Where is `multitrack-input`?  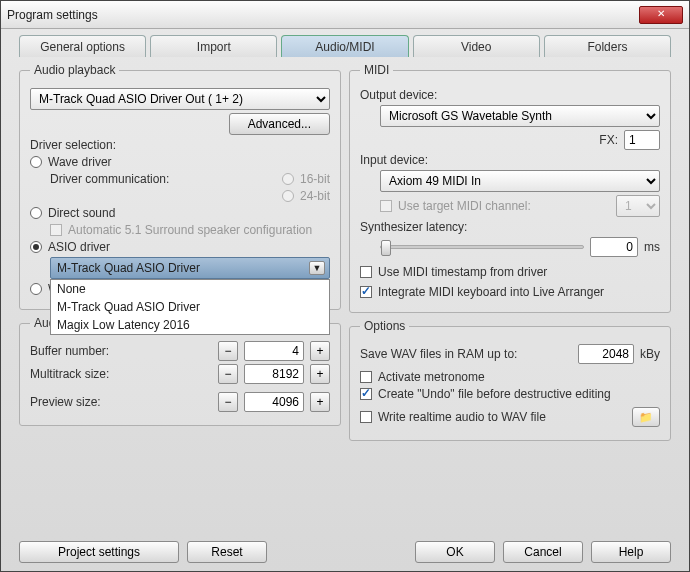 multitrack-input is located at coordinates (274, 374).